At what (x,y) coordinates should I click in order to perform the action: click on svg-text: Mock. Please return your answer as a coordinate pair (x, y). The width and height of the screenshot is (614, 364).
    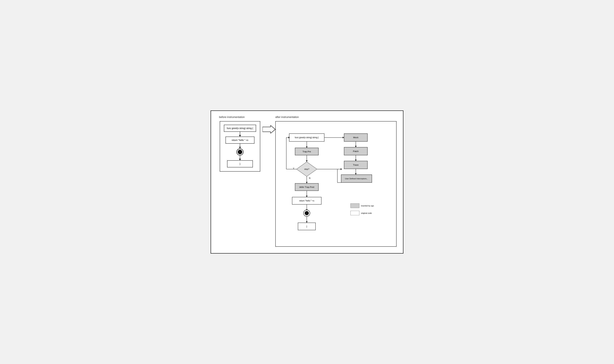
    Looking at the image, I should click on (356, 137).